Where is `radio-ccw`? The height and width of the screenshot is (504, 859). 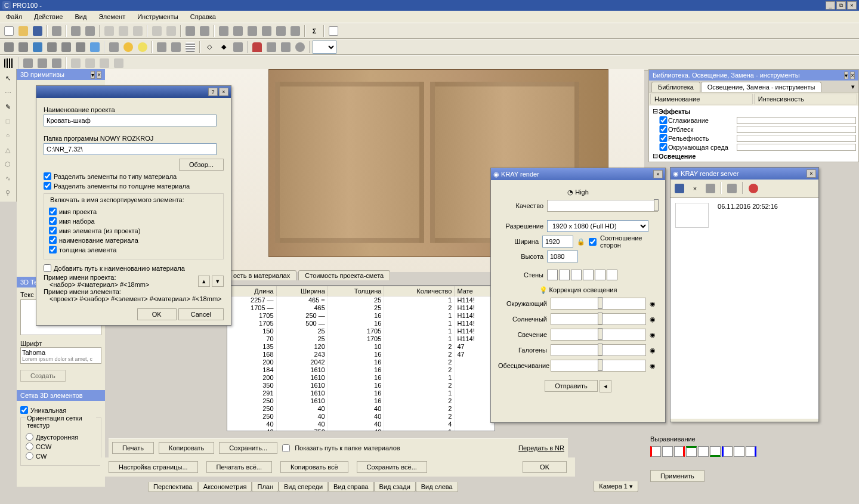
radio-ccw is located at coordinates (30, 446).